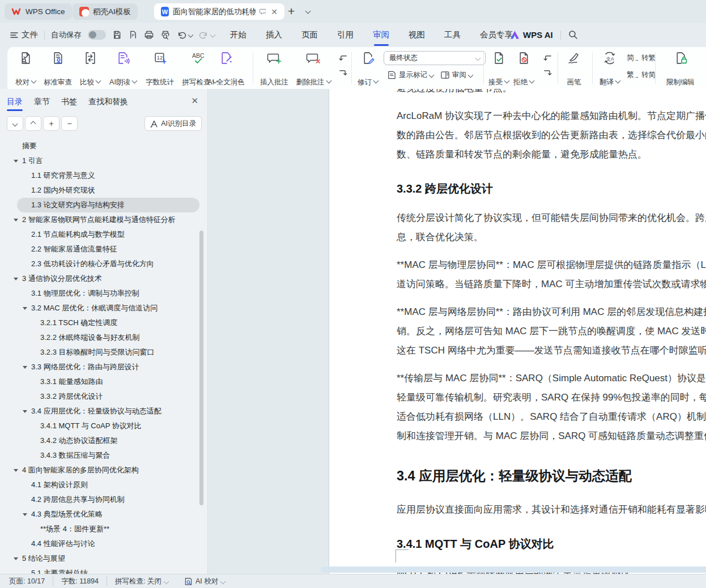  What do you see at coordinates (343, 58) in the screenshot?
I see `previous-comment-button` at bounding box center [343, 58].